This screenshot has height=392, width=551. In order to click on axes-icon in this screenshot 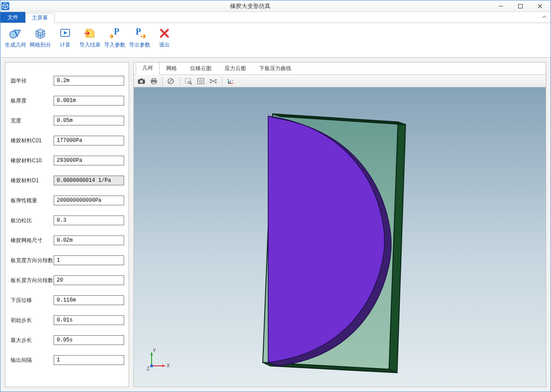, I will do `click(231, 81)`.